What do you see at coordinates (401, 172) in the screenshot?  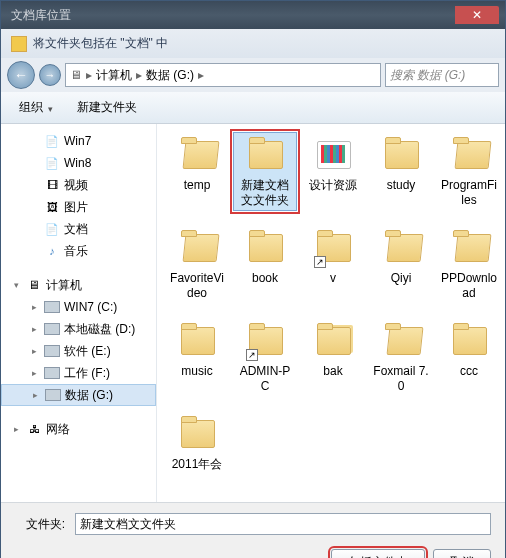 I see `folder-item: study` at bounding box center [401, 172].